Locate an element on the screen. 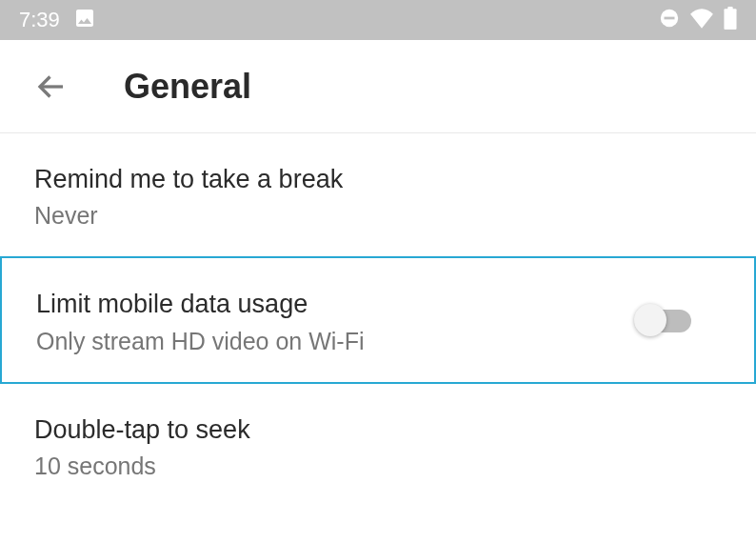 The height and width of the screenshot is (543, 756). setting-title: Limit mobile data usage is located at coordinates (337, 304).